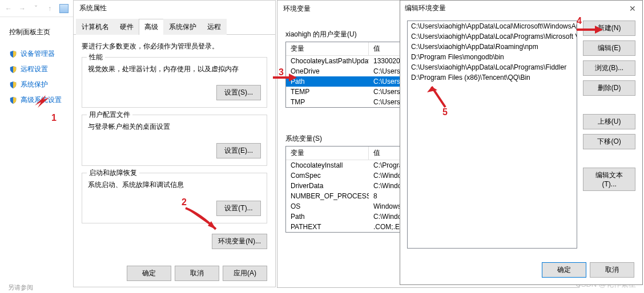 This screenshot has width=644, height=293. I want to click on close-icon: ✕, so click(633, 9).